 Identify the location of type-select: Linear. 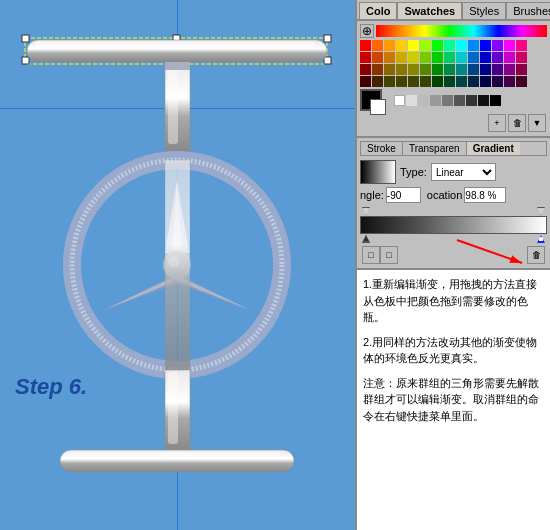
(464, 172).